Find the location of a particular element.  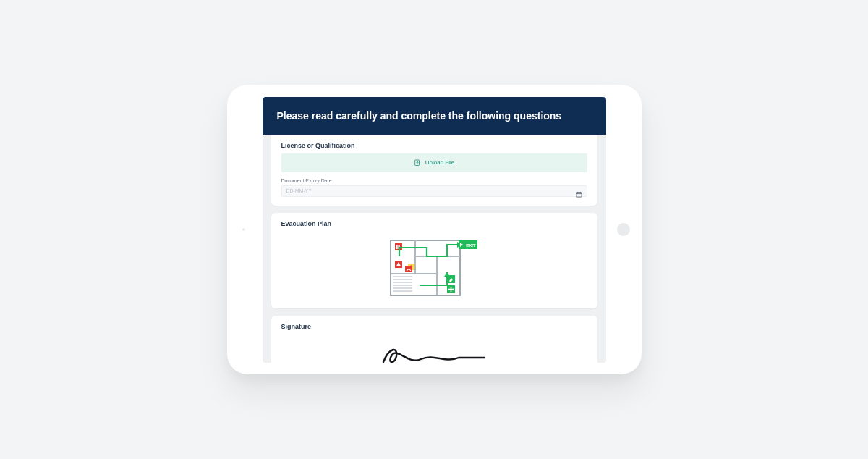

upload-file-label: Upload File is located at coordinates (440, 162).